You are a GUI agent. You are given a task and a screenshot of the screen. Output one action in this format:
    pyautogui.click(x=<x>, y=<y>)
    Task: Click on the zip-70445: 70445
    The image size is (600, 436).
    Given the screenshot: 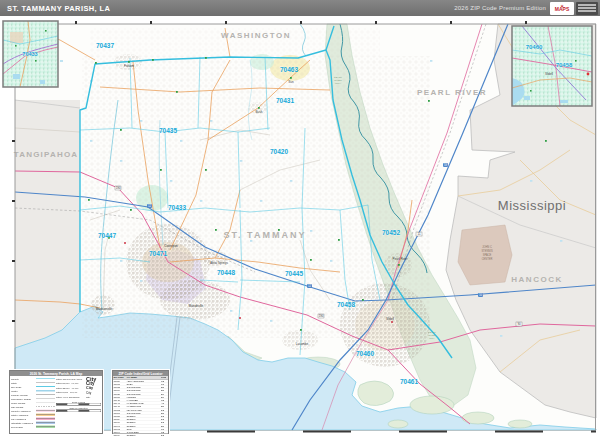 What is the action you would take?
    pyautogui.click(x=294, y=274)
    